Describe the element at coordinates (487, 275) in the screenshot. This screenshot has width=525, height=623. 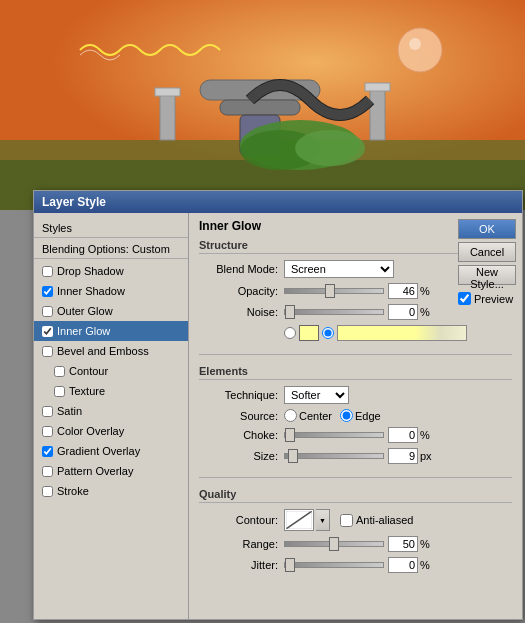
I see `new-style-button: New Style...` at that location.